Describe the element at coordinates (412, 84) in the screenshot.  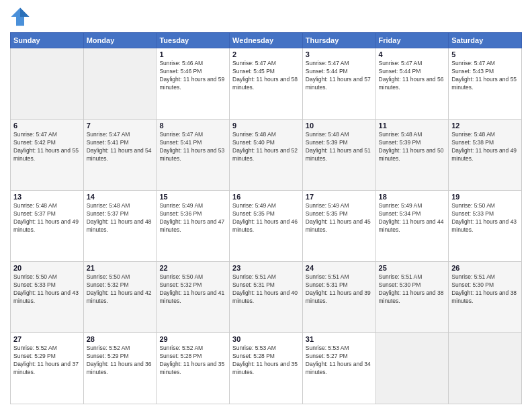
I see `calendar-cell: 4 Sunrise: 5:47 AMSunset: 5:44 PMDayligh…` at that location.